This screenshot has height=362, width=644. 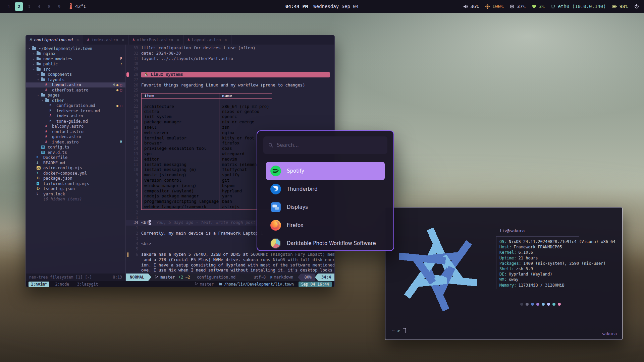 What do you see at coordinates (76, 80) in the screenshot?
I see `tree-item-layouts: ▾layouts` at bounding box center [76, 80].